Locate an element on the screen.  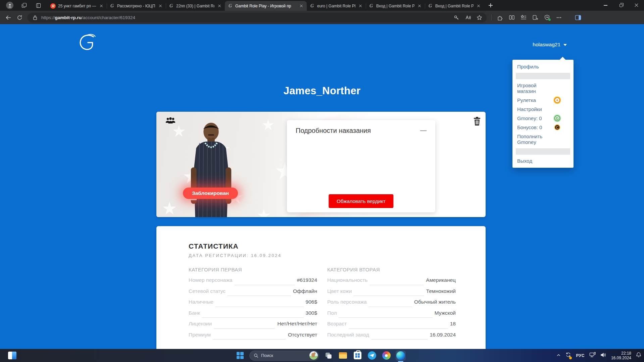
lock-icon is located at coordinates (35, 17).